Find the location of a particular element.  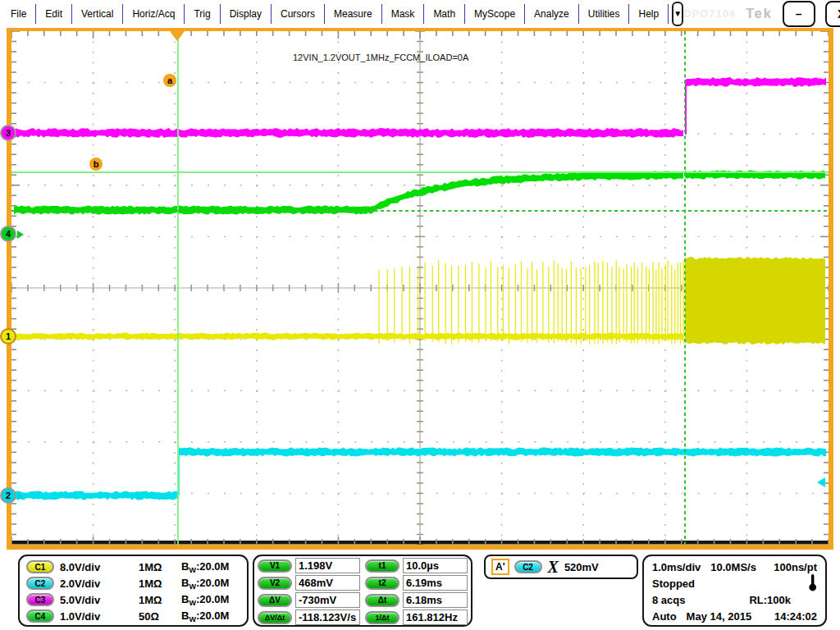

menu-item-cursors: Cursors is located at coordinates (298, 14).